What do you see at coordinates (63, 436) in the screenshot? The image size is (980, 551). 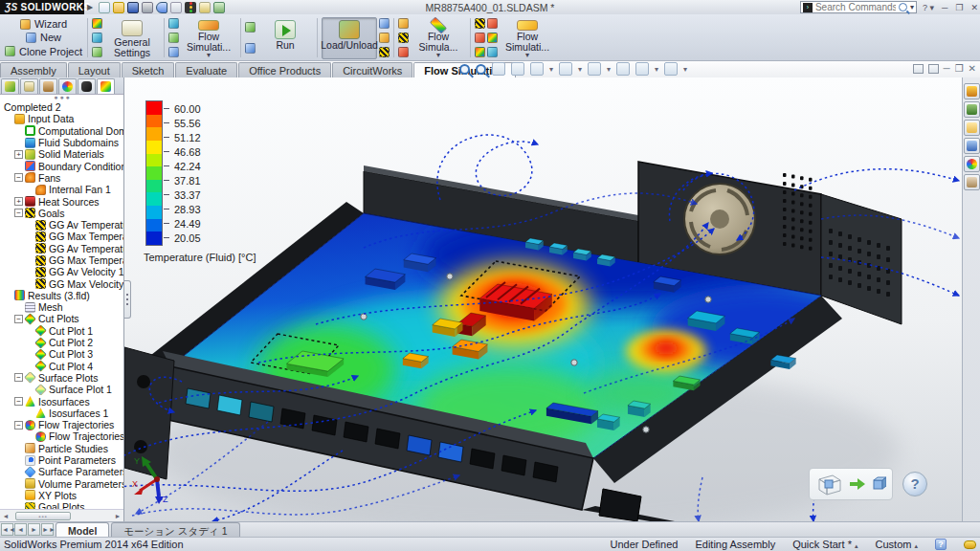 I see `tree-item: Flow Trajectories 1` at bounding box center [63, 436].